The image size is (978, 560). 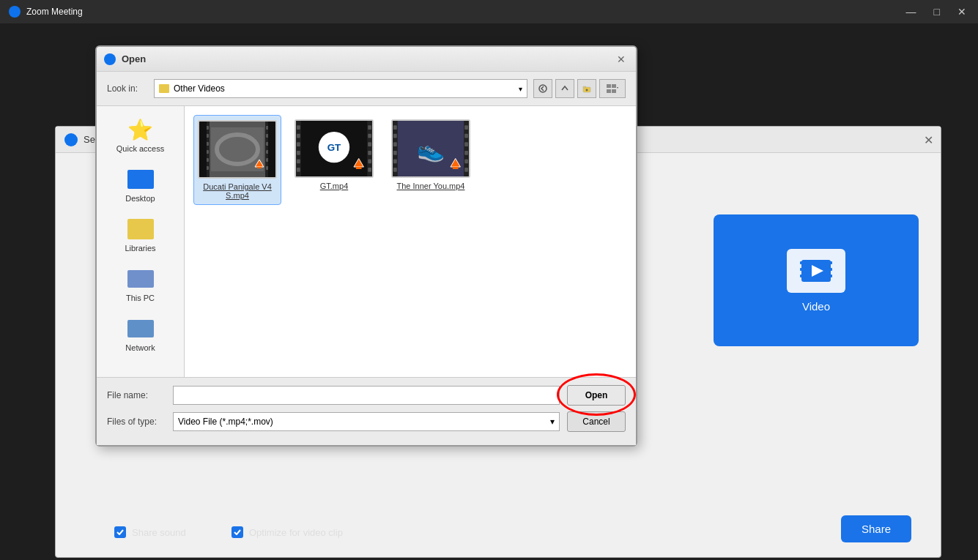 What do you see at coordinates (366, 422) in the screenshot?
I see `filetype-row: Files of type: Video File (*.mp4;*.mov) …` at bounding box center [366, 422].